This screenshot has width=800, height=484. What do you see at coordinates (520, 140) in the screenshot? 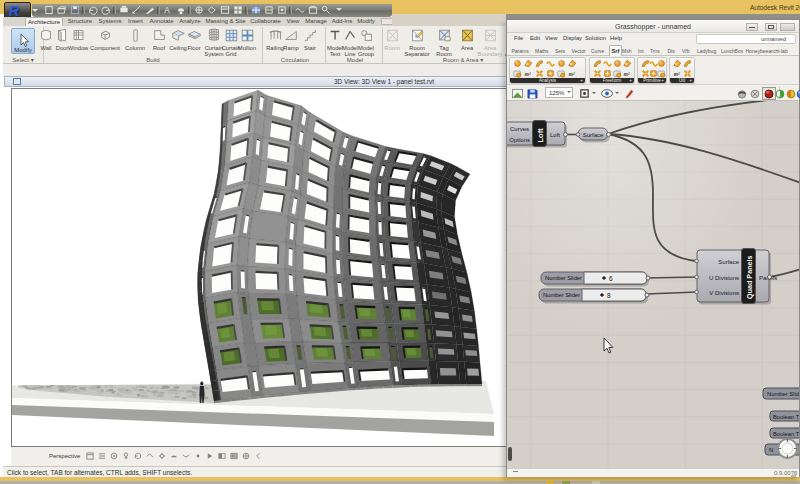
I see `svg-text: Options` at bounding box center [520, 140].